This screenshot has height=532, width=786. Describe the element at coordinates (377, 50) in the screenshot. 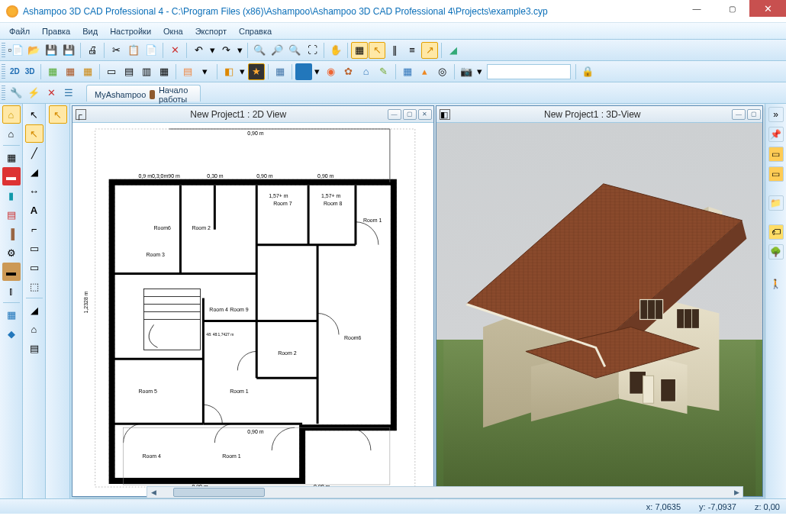

I see `select-button: ↖` at that location.